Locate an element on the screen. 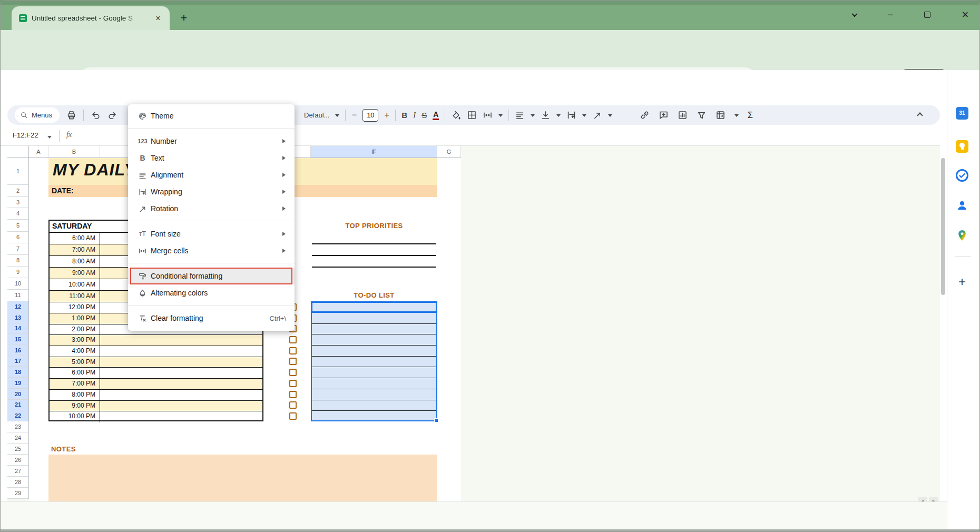  format-menu-item-theme: Theme is located at coordinates (211, 116).